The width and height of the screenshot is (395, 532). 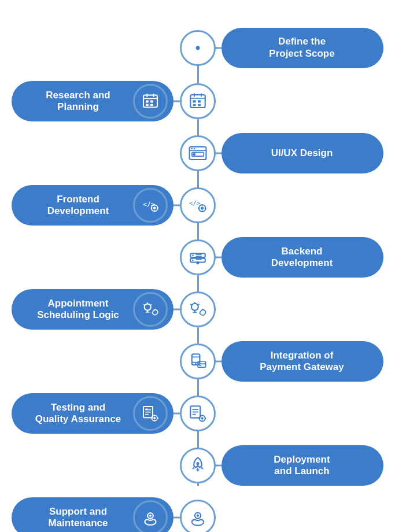 What do you see at coordinates (302, 362) in the screenshot?
I see `label-payment: Integration of Payment Gateway` at bounding box center [302, 362].